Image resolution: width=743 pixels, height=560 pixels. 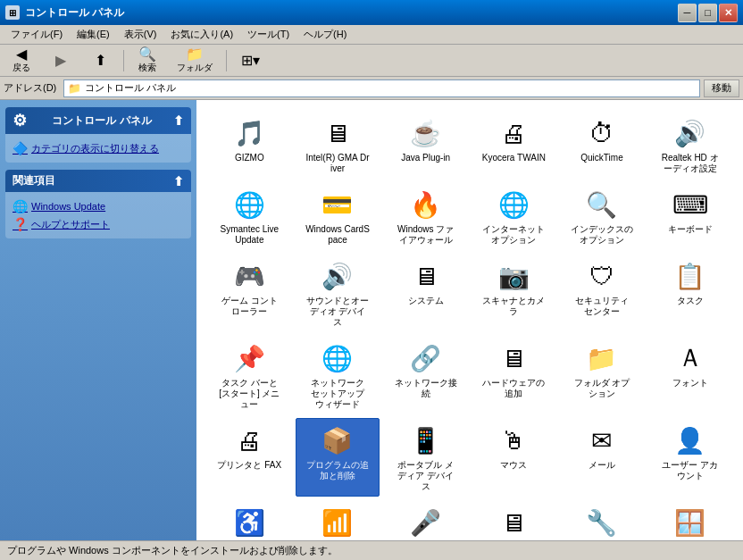 I want to click on icon-item: 📌 タスク バーと [スタート] メニュー, so click(x=250, y=375).